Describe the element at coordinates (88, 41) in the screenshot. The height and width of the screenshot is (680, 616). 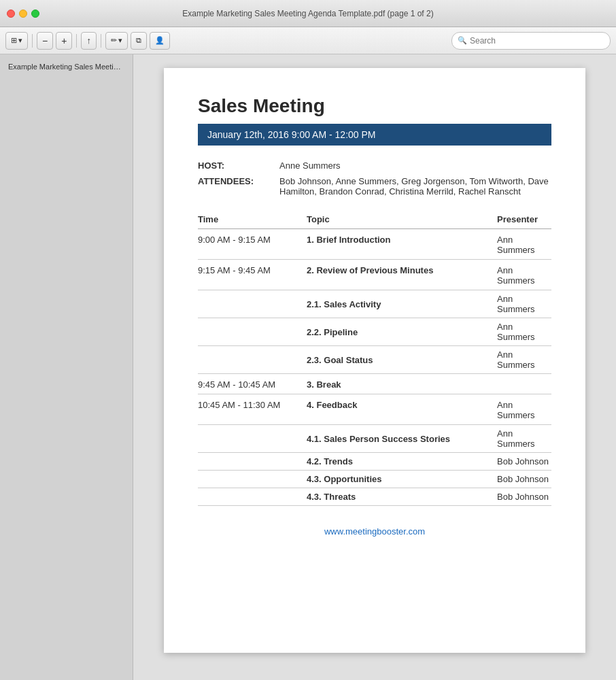
I see `share-button: ↑` at that location.